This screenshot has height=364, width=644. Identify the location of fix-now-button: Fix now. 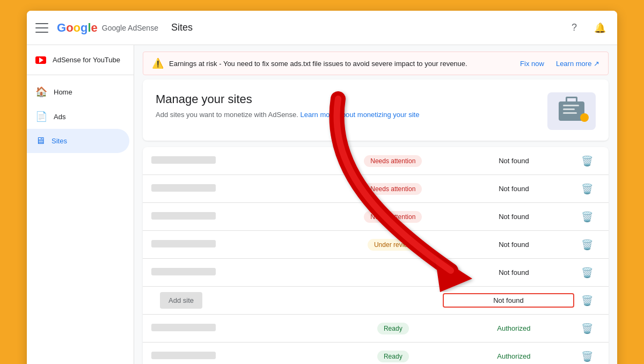
(532, 63).